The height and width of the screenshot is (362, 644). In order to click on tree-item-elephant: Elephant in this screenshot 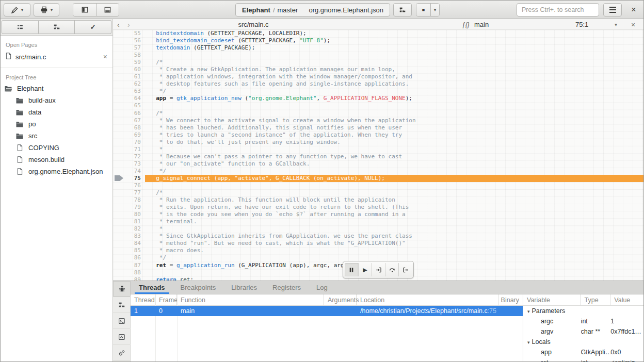, I will do `click(57, 89)`.